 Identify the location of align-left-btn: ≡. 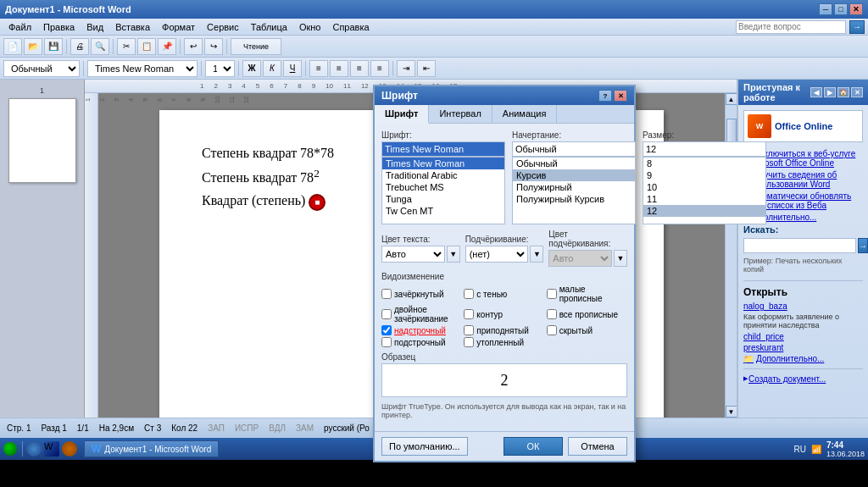
(319, 69).